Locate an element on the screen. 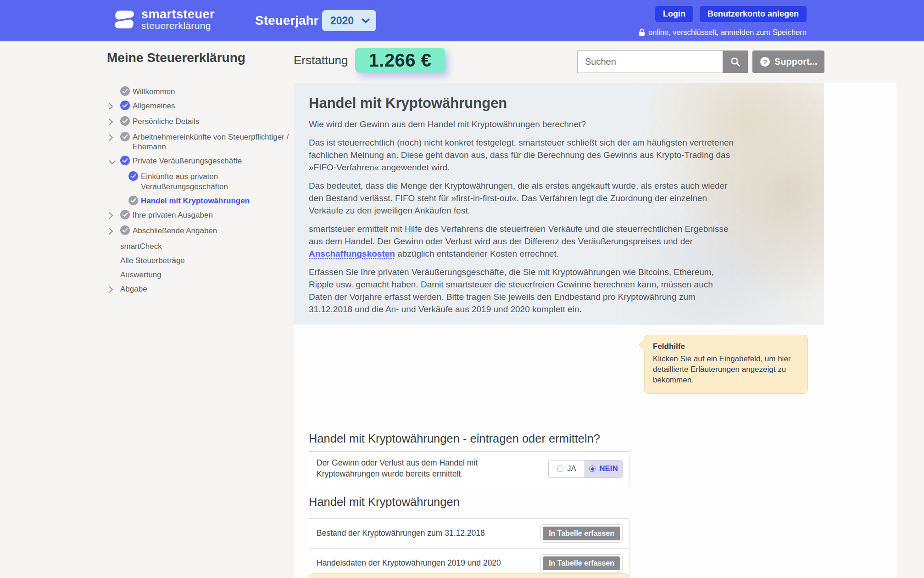 The image size is (924, 578). row-label: Handelsdaten der Kryptowährungen 2019 un… is located at coordinates (409, 563).